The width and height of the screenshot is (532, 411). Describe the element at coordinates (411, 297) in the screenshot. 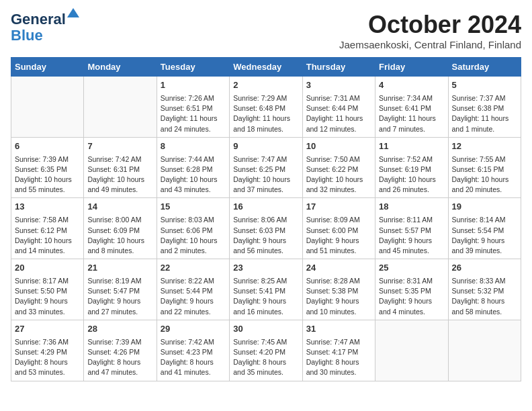

I see `day-info: Sunrise: 8:31 AM Sunset: 5:35 PM Dayligh…` at that location.